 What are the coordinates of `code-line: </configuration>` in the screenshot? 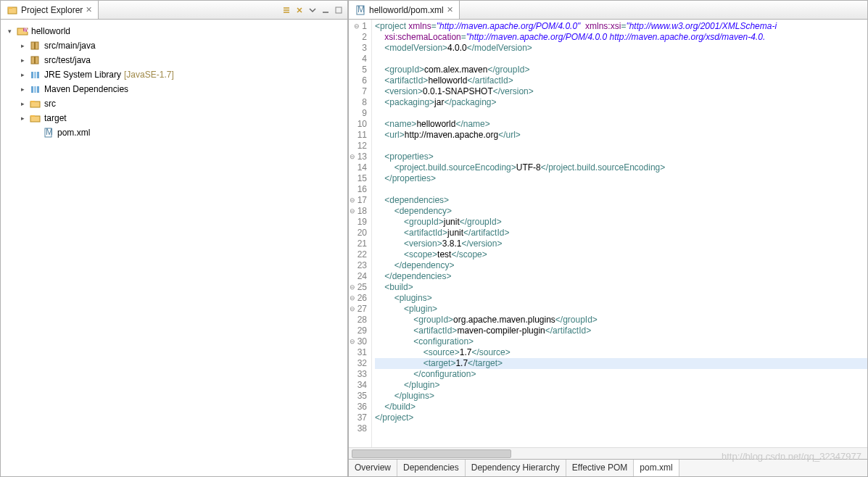 It's located at (621, 374).